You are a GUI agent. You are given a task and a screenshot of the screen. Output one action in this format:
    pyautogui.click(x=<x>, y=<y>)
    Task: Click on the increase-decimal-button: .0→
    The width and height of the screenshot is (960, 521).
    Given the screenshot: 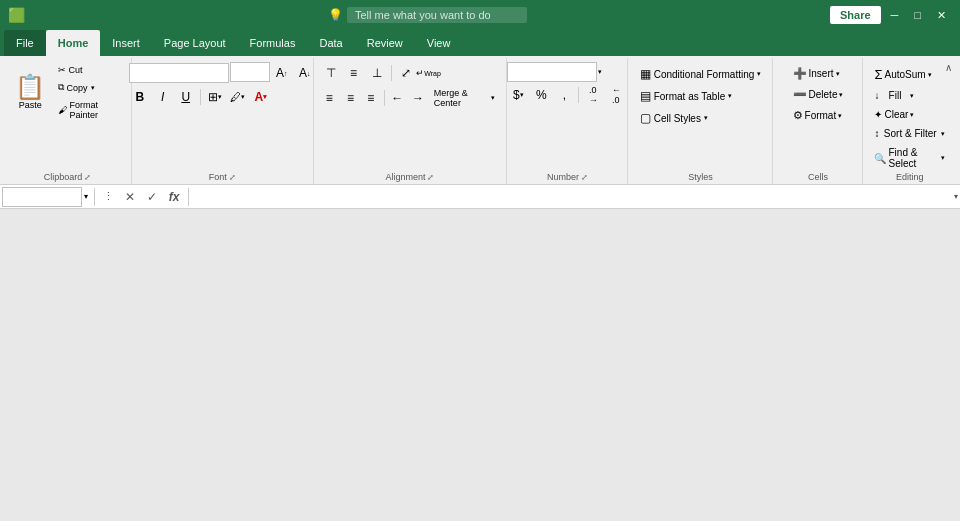 What is the action you would take?
    pyautogui.click(x=593, y=95)
    